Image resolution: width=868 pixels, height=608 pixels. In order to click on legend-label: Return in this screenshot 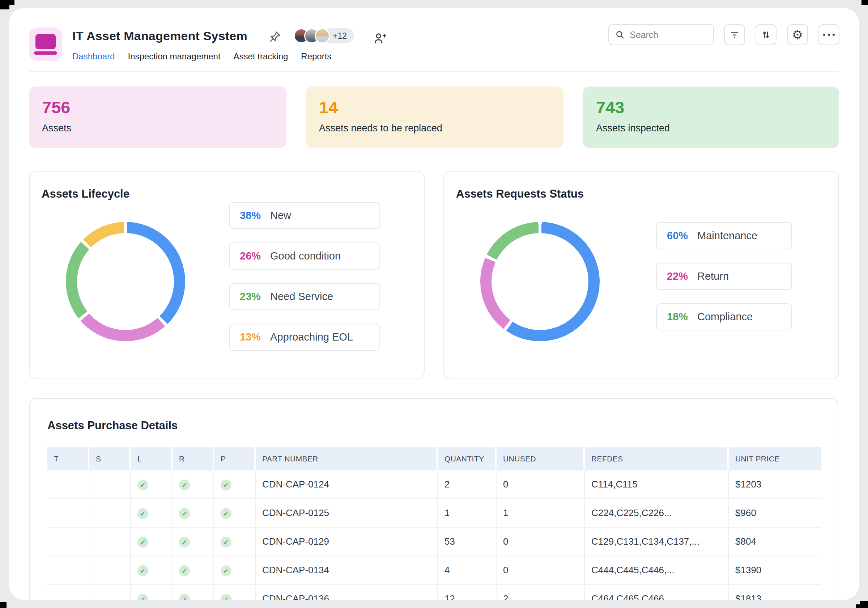, I will do `click(713, 276)`.